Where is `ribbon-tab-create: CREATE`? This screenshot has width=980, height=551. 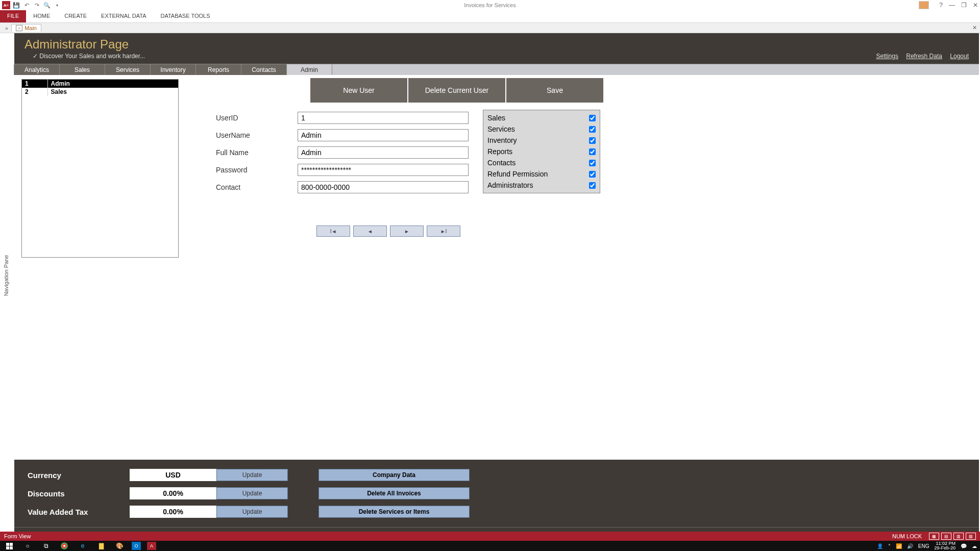 ribbon-tab-create: CREATE is located at coordinates (76, 16).